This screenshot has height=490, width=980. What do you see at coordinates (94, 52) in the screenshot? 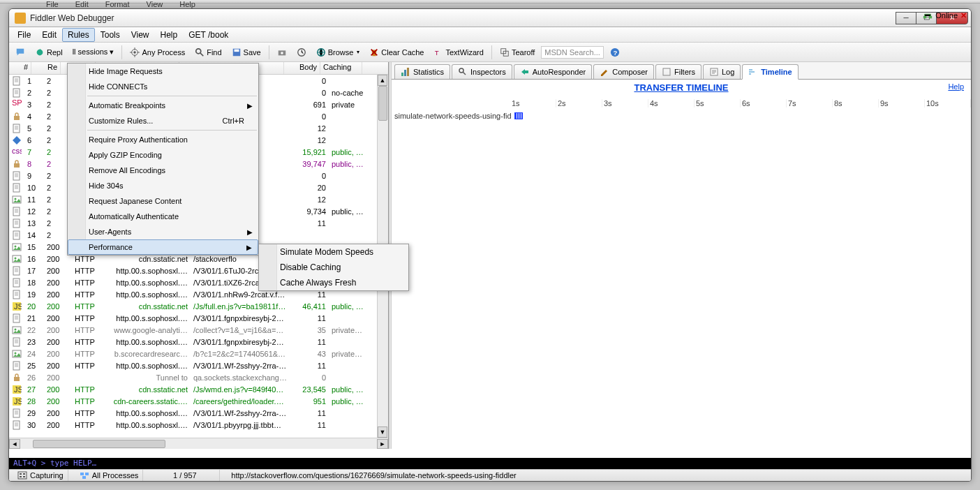
I see `remove-sessions-button: ll sessions ▾` at bounding box center [94, 52].